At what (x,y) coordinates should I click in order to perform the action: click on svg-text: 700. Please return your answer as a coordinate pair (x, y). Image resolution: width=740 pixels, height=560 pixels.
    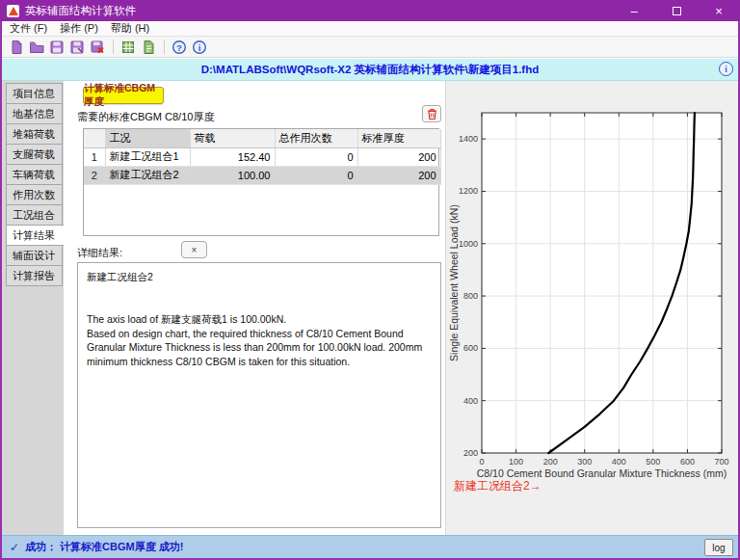
    Looking at the image, I should click on (721, 462).